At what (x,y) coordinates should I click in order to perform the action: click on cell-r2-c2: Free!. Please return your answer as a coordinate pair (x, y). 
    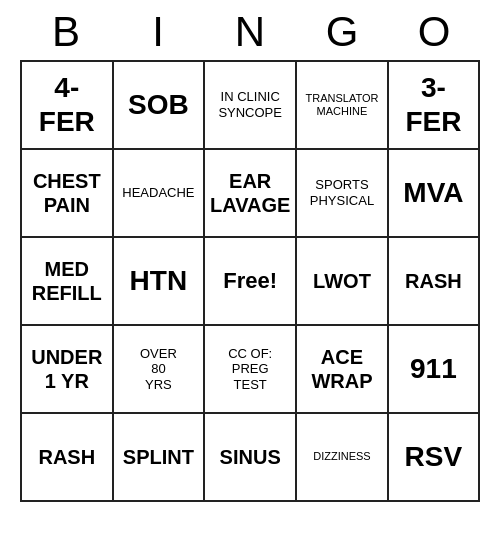
    Looking at the image, I should click on (250, 281).